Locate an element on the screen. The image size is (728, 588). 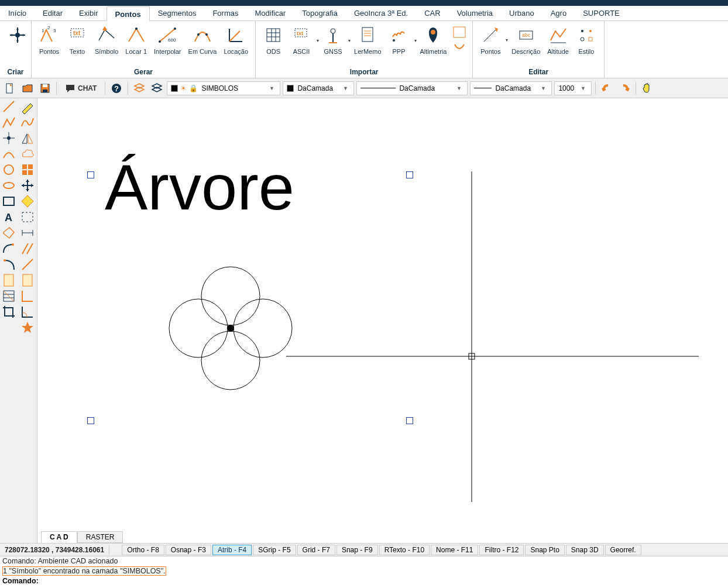
ribbon-lermemo: LerMemo is located at coordinates (368, 40).